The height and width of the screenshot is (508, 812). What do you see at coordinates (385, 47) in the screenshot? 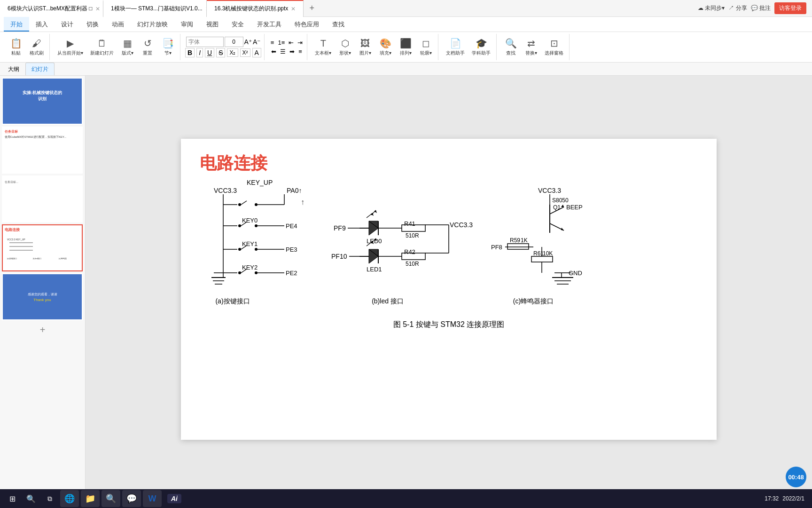
I see `fill-button: 🎨 填充▾` at bounding box center [385, 47].